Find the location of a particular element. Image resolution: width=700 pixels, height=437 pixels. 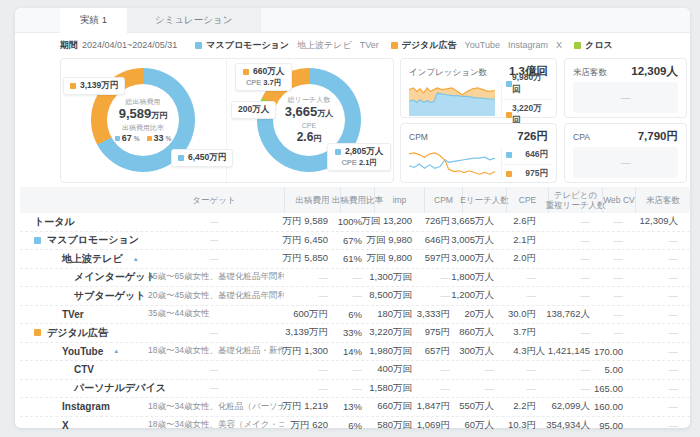

tab-bar: 実績 1 シミュレーション is located at coordinates (352, 20).